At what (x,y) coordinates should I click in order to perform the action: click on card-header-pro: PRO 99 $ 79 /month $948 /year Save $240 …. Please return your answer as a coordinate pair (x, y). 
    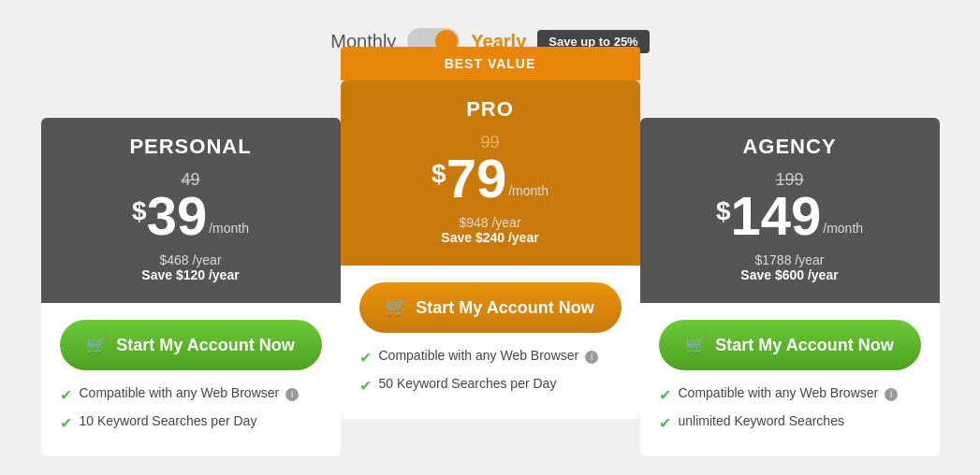
    Looking at the image, I should click on (490, 173).